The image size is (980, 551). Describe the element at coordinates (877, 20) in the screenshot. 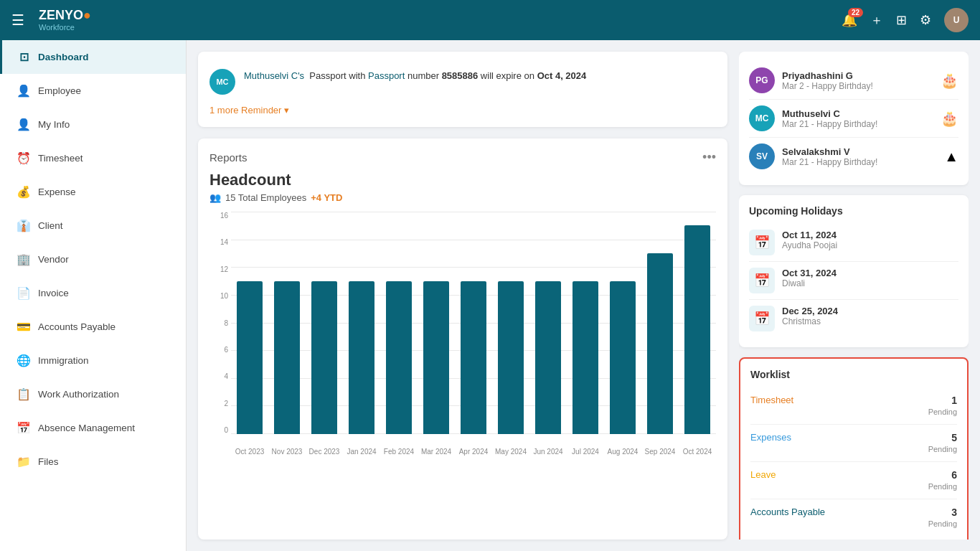

I see `add-icon: ＋` at that location.